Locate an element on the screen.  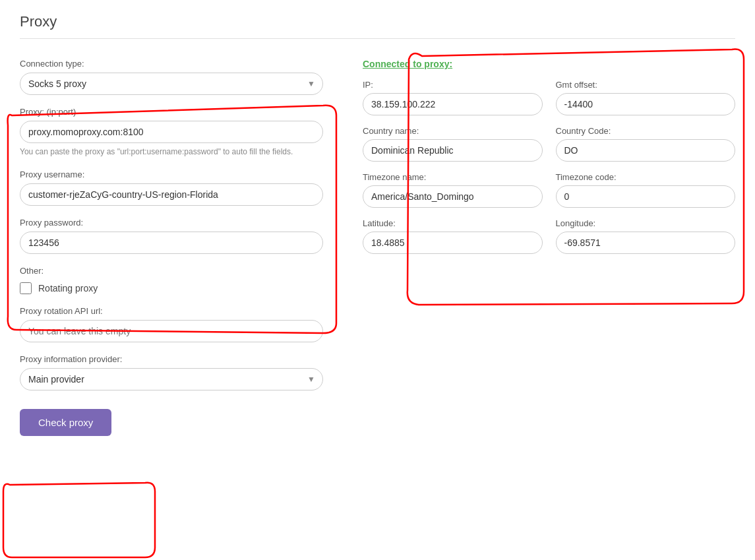
password-field-group: Proxy password: is located at coordinates (171, 236).